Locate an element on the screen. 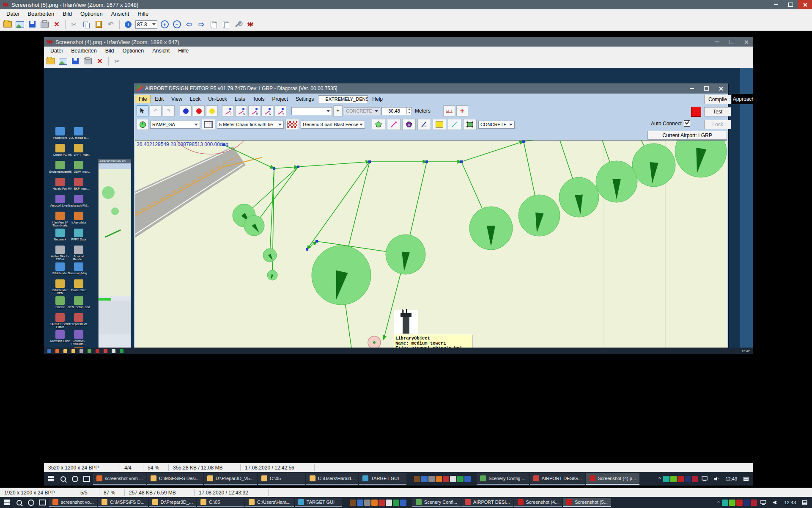  taskbar-button: Screenshot (4... is located at coordinates (538, 503).